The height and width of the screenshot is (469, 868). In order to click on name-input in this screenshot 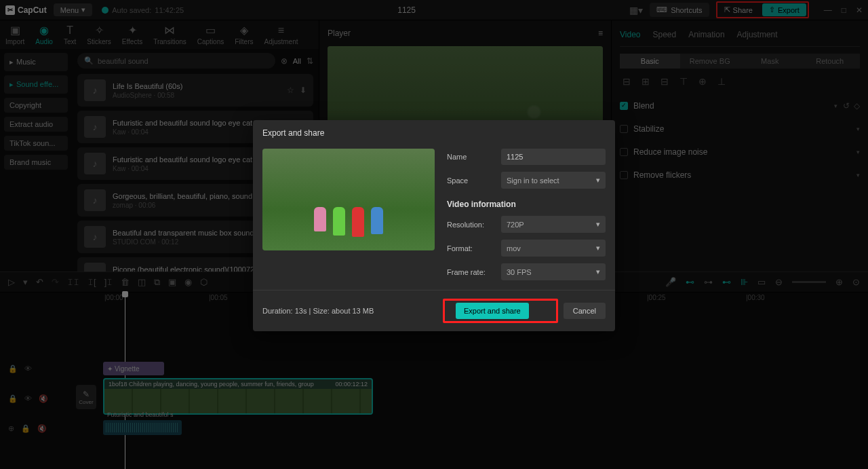, I will do `click(553, 157)`.